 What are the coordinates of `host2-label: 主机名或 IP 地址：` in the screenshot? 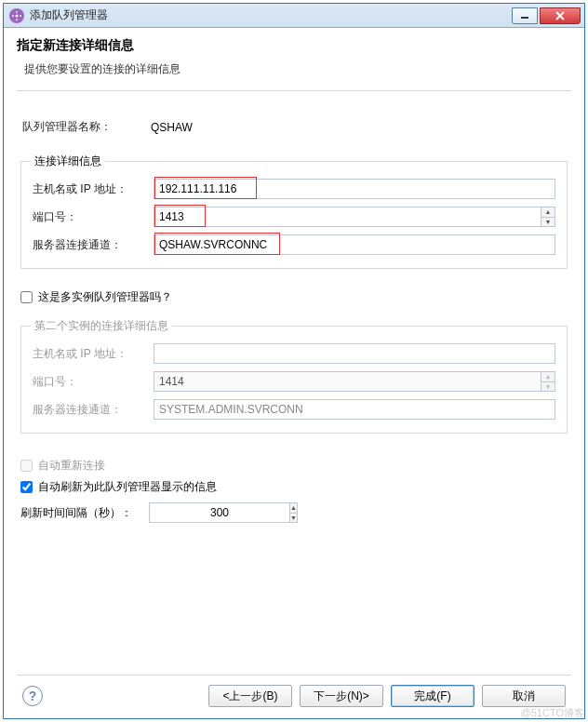 It's located at (93, 354).